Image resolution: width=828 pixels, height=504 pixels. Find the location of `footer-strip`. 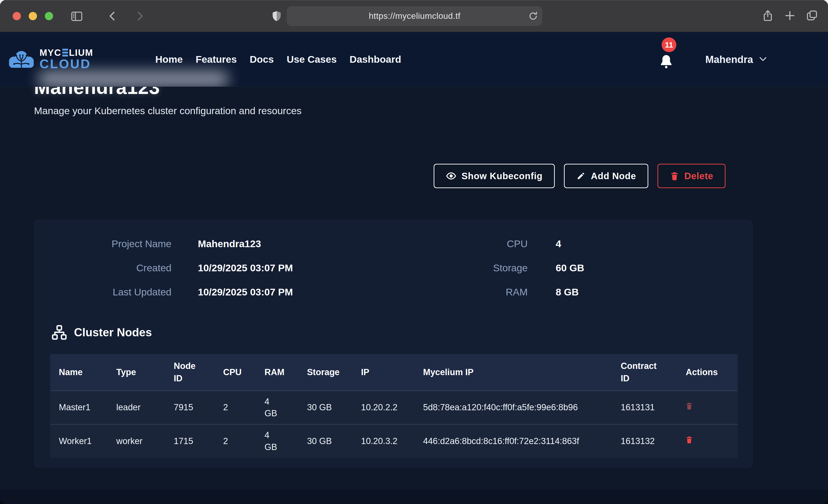

footer-strip is located at coordinates (414, 497).